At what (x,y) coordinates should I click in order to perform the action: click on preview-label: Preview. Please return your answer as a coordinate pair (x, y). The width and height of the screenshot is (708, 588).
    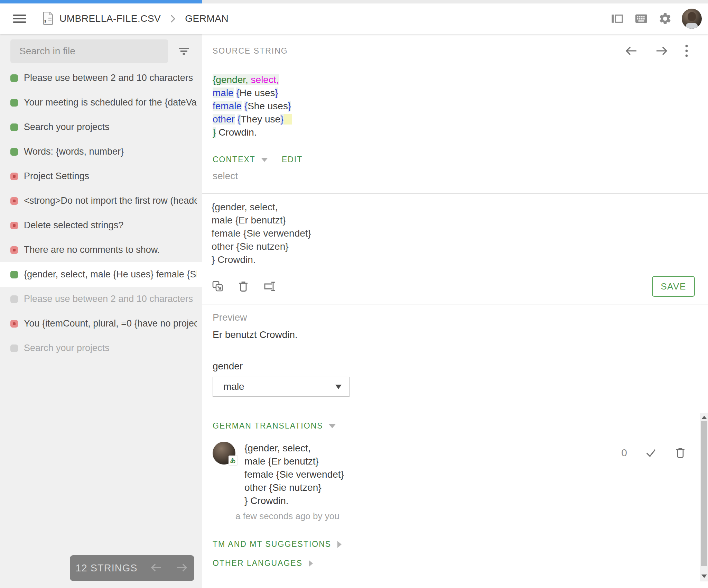
    Looking at the image, I should click on (460, 318).